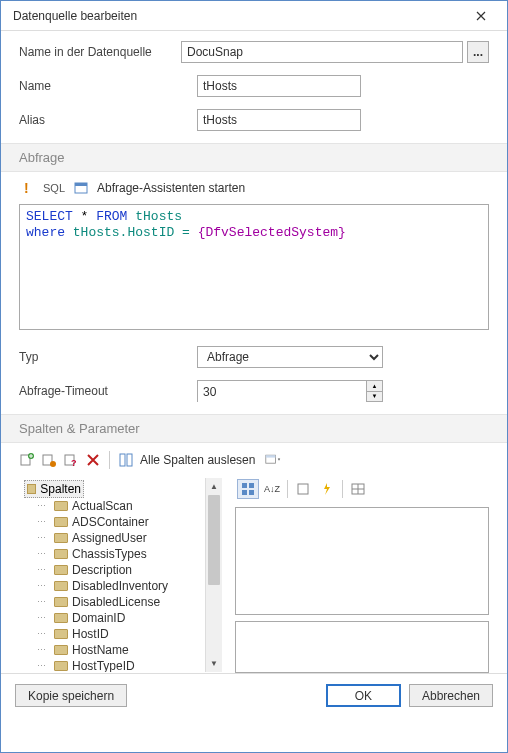  I want to click on tree-root-label: Spalten, so click(60, 489).